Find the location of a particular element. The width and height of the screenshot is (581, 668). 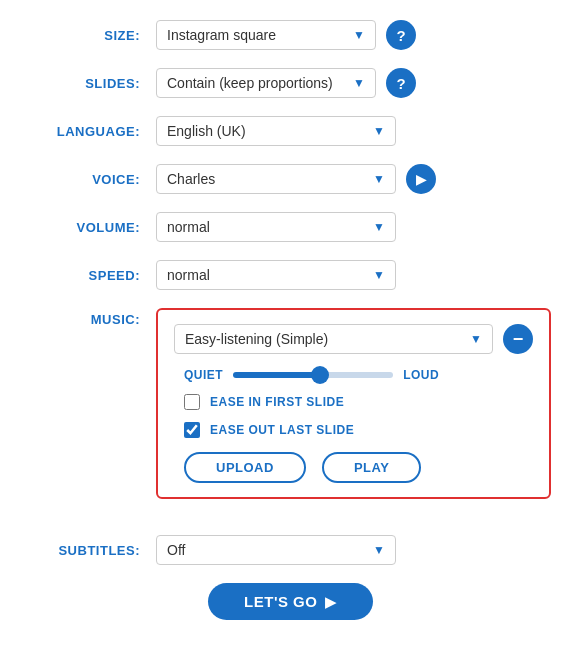

size-chevron-icon: ▼ is located at coordinates (359, 35).